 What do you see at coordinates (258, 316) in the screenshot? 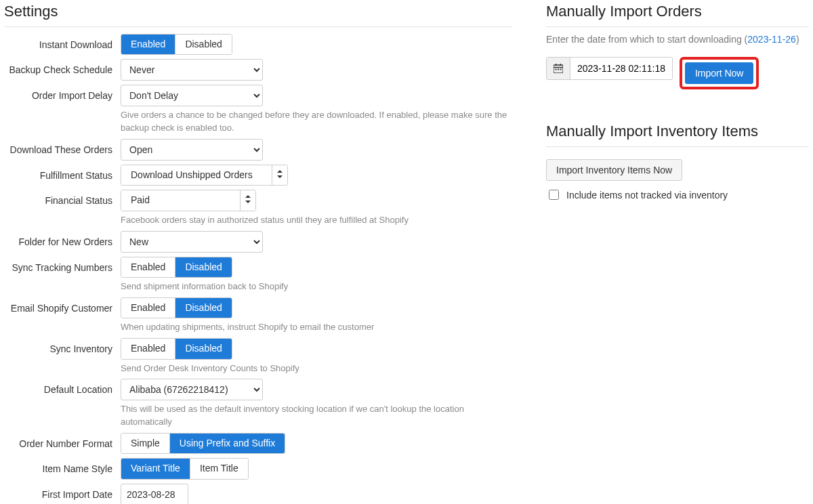
I see `row-email-customer: Email Shopify Customer Enabled Disabled …` at bounding box center [258, 316].